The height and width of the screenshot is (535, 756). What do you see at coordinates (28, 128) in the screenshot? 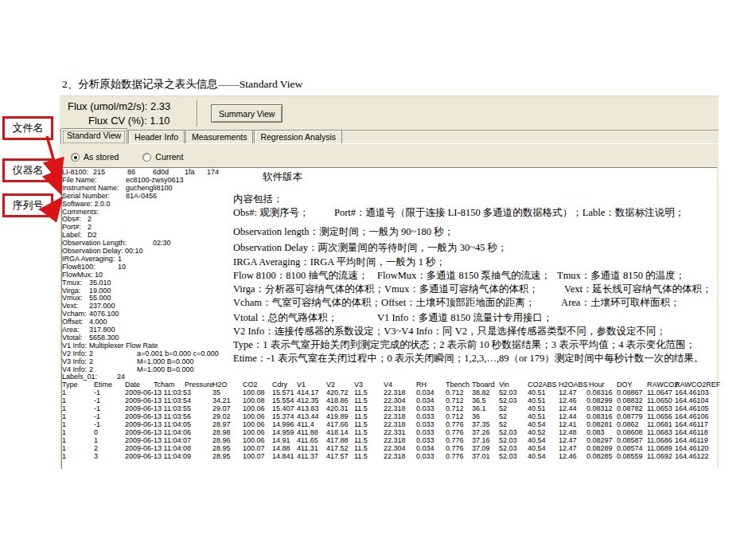
I see `annotation-box-file-name: 文件名` at bounding box center [28, 128].